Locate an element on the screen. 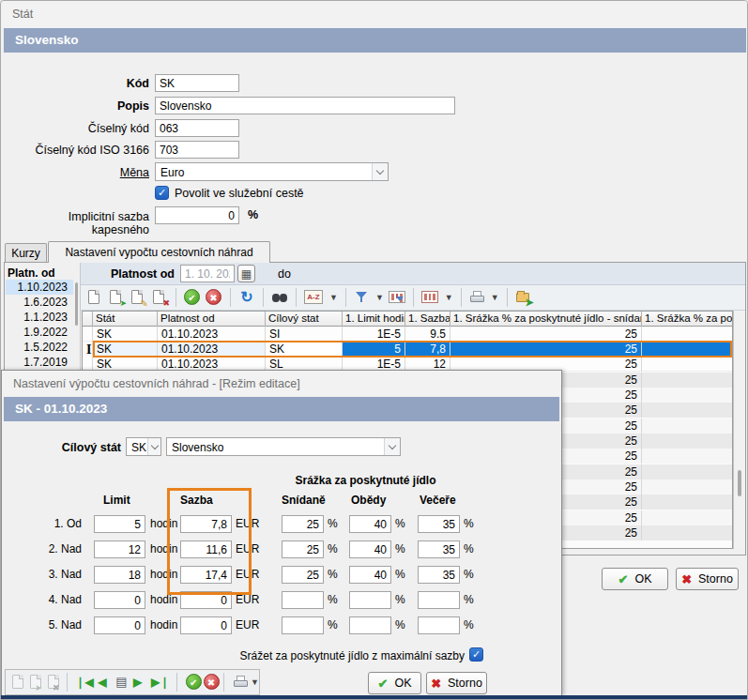  list-item-date: 1.9.2022 is located at coordinates (39, 332).